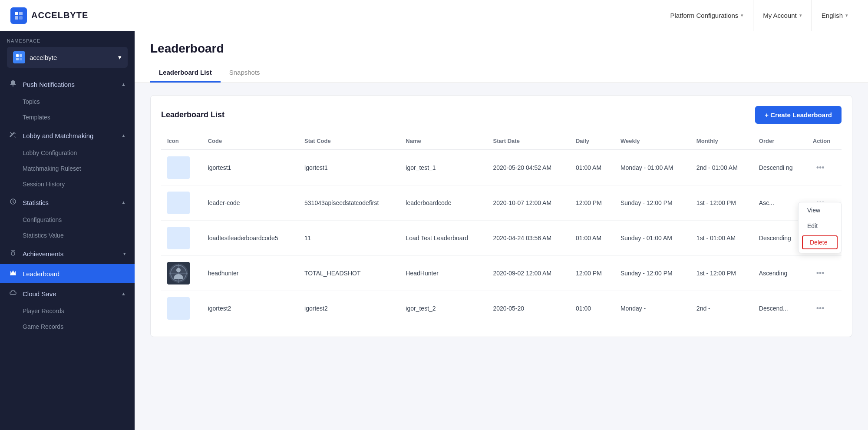  I want to click on sidebar-item-configurations: Configurations, so click(67, 220).